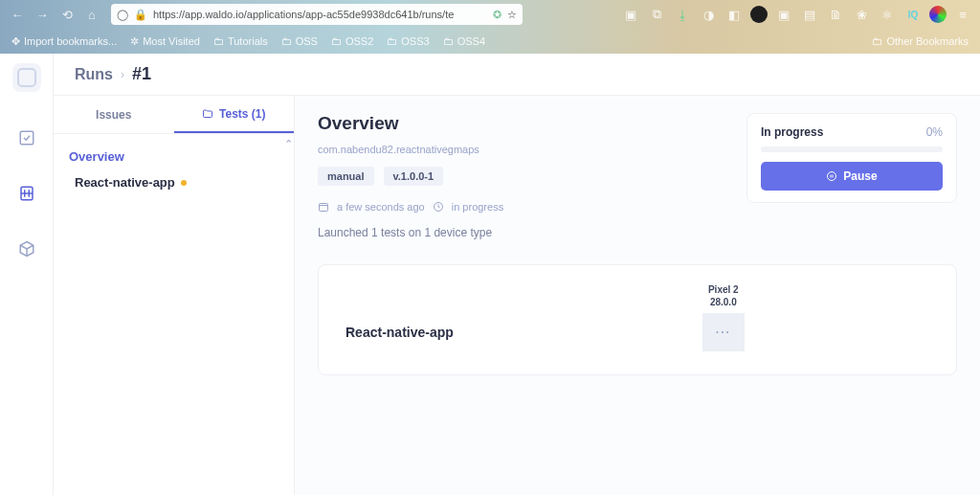  Describe the element at coordinates (300, 41) in the screenshot. I see `bookmark-oss: 🗀 OSS` at that location.